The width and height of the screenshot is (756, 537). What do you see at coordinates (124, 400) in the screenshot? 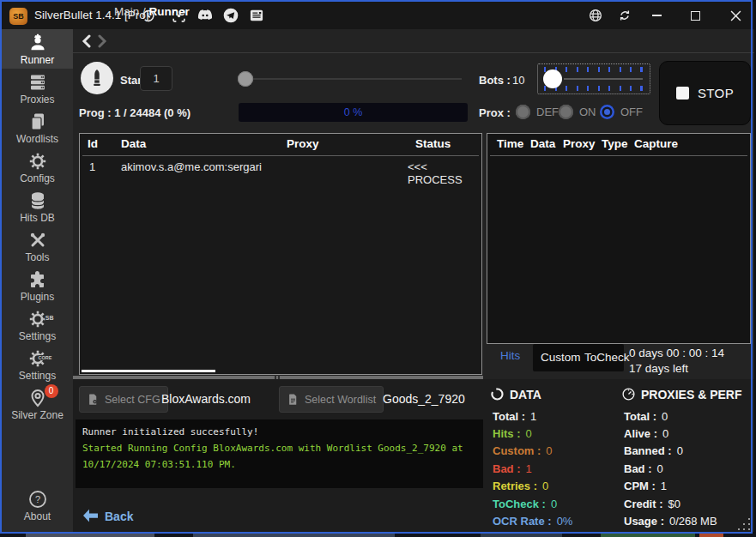
I see `select-cfg-button: Select CFG` at bounding box center [124, 400].